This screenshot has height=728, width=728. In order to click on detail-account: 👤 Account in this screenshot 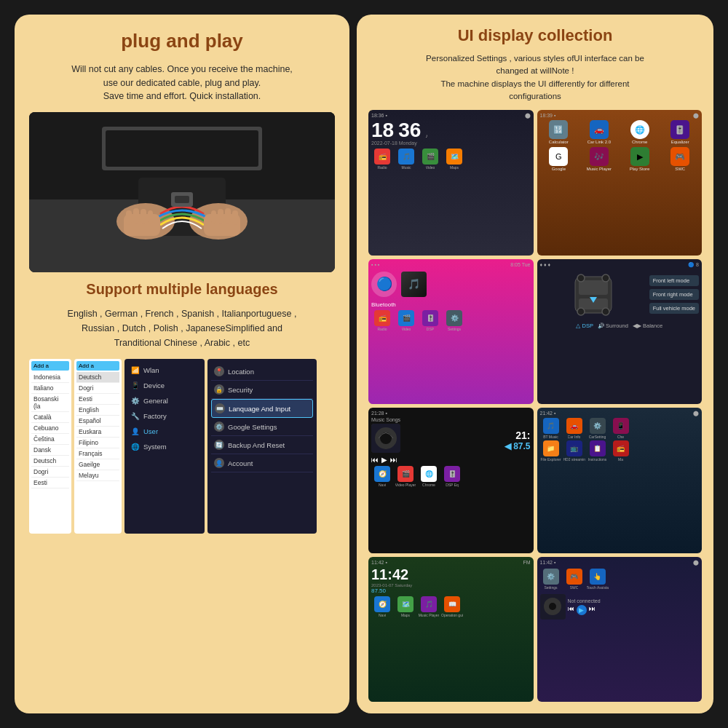, I will do `click(262, 463)`.